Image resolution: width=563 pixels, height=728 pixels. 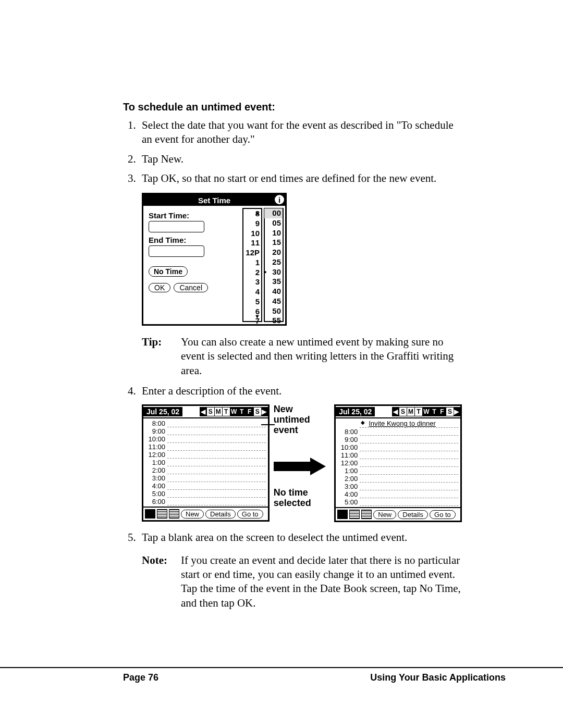 I want to click on footer-title: Using Your Basic Applications, so click(x=438, y=677).